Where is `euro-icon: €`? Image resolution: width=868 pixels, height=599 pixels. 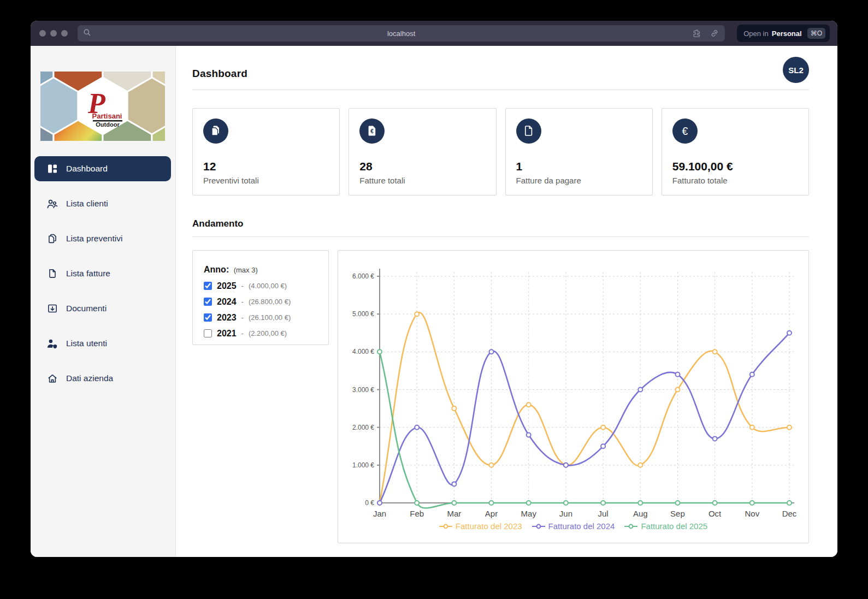
euro-icon: € is located at coordinates (685, 131).